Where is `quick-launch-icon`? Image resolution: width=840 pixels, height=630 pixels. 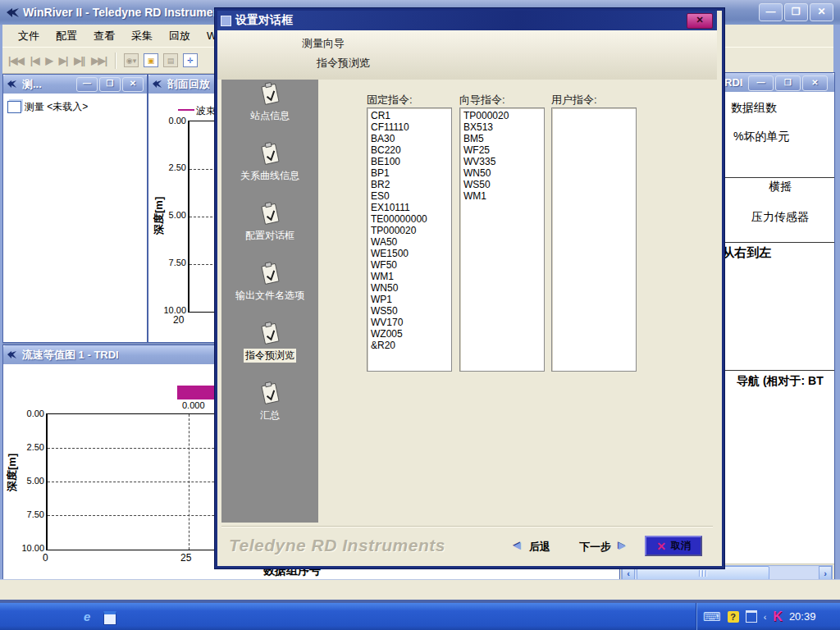 quick-launch-icon is located at coordinates (110, 619).